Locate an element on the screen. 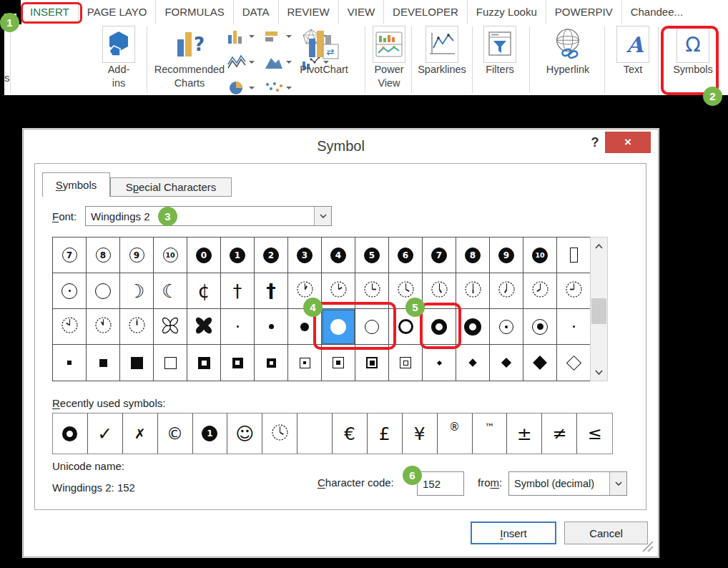 This screenshot has height=568, width=728. recommended-charts-button: ? Recommended Charts is located at coordinates (190, 58).